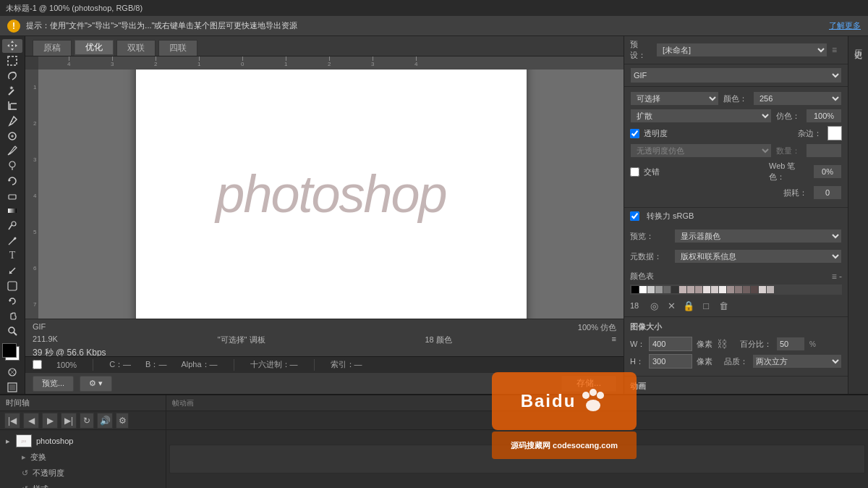 This screenshot has width=868, height=488. I want to click on step-back-btn: ◀, so click(31, 421).